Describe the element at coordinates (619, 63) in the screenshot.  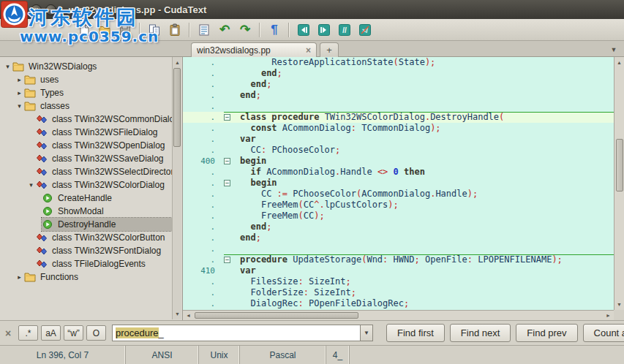
I see `editor-scroll-up-icon: ▲` at that location.